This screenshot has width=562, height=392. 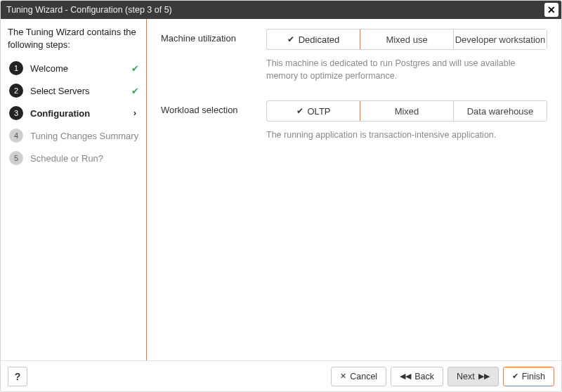 I want to click on step-number: 4, so click(x=16, y=136).